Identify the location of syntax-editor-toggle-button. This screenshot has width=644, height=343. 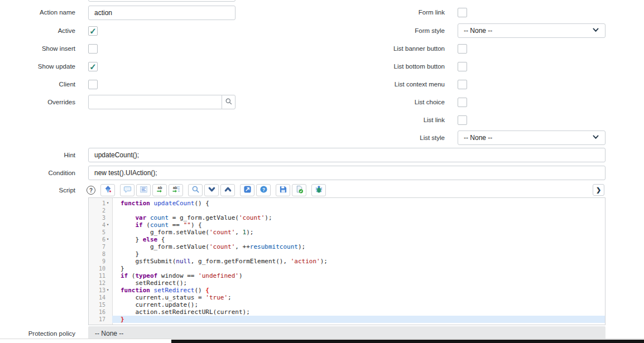
(108, 190).